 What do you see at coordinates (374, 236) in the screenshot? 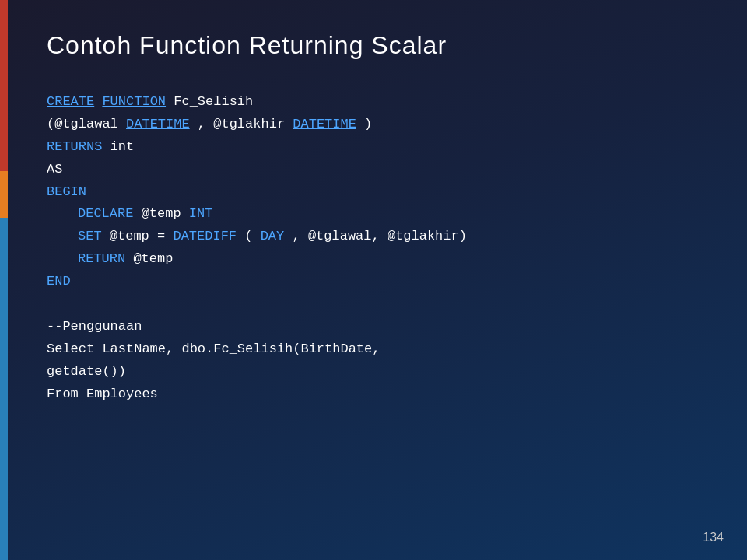
I see `code-line-7: SET @temp = DATEDIFF ( DAY , @tglawal, @…` at bounding box center [374, 236].